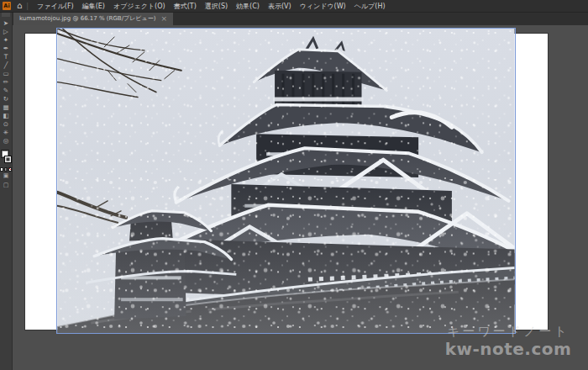  What do you see at coordinates (6, 24) in the screenshot?
I see `selection-tool-icon: ➤` at bounding box center [6, 24].